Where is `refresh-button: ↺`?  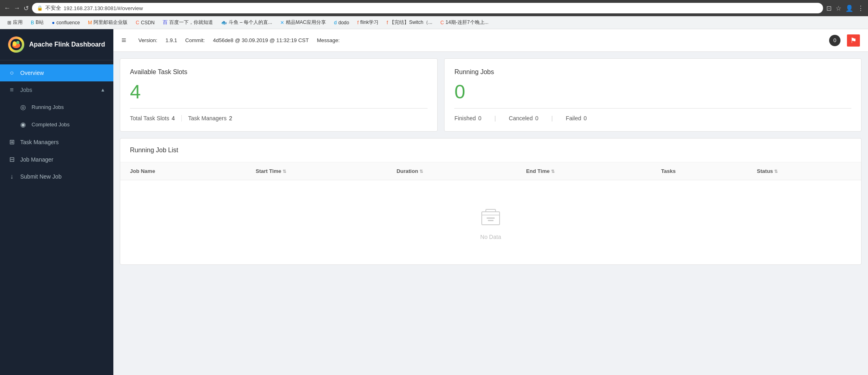 refresh-button: ↺ is located at coordinates (26, 8).